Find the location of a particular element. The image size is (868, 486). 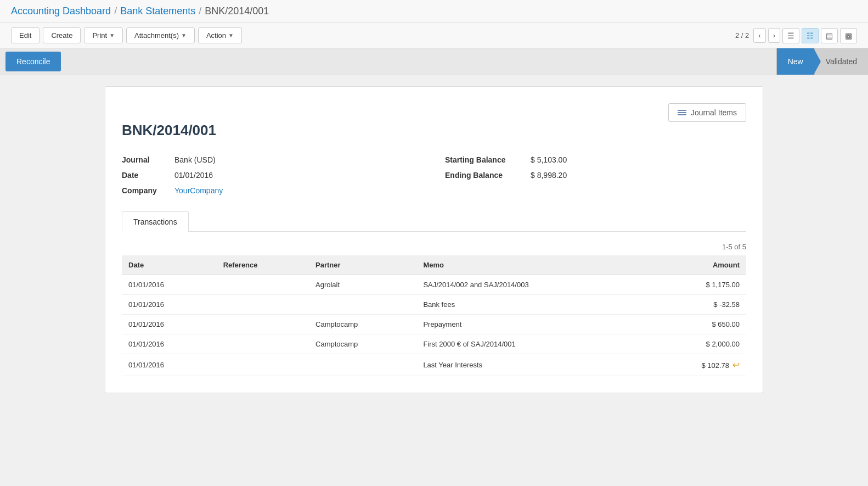

tabs: Transactions is located at coordinates (434, 222).